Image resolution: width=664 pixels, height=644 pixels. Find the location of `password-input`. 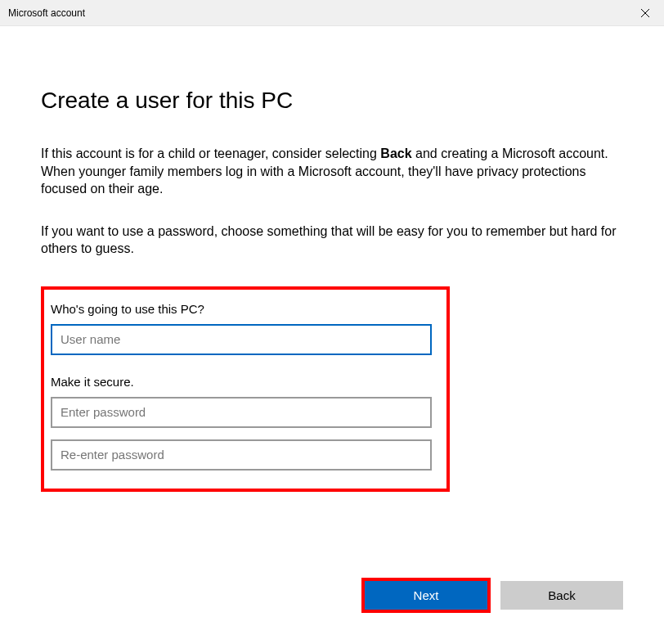

password-input is located at coordinates (241, 412).